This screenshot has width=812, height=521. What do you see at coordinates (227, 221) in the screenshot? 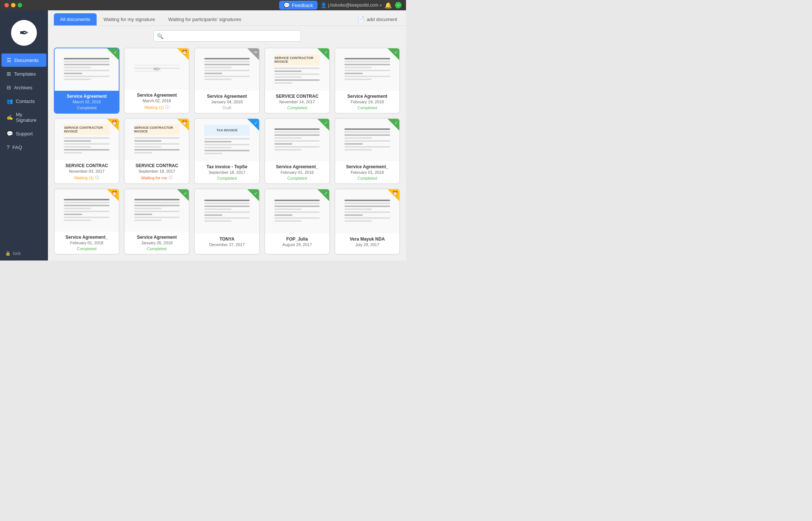
I see `doc-card: ✓ TONYA December 27, 2017` at bounding box center [227, 221].